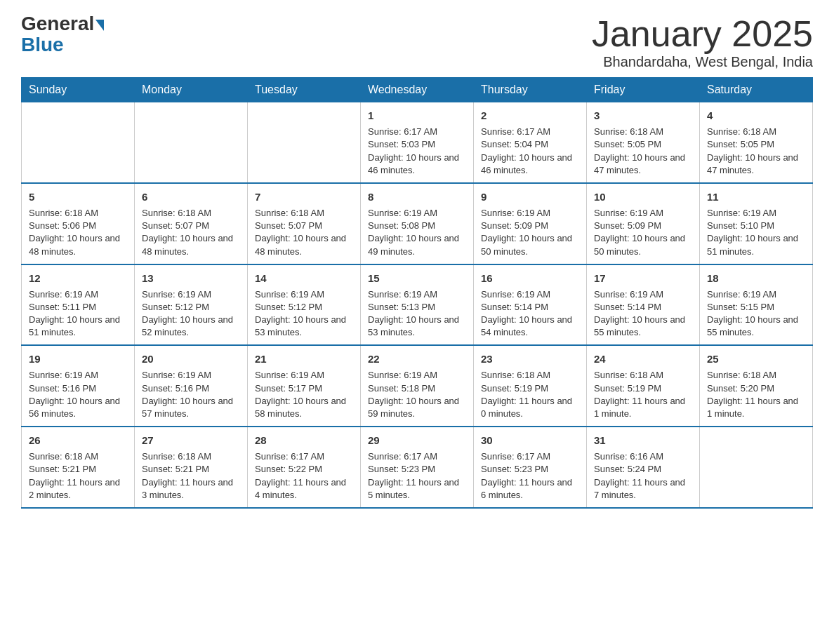  Describe the element at coordinates (757, 224) in the screenshot. I see `table-row: 11Sunrise: 6:19 AMSunset: 5:10 PMDayligh…` at that location.